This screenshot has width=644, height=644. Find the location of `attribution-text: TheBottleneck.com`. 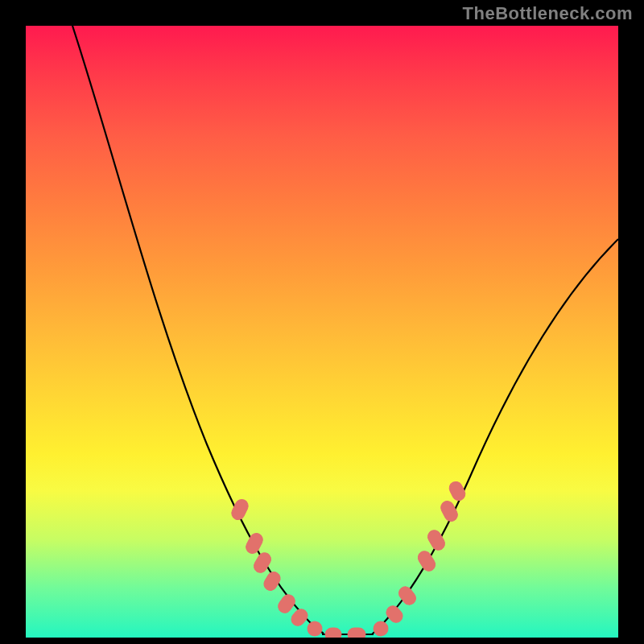

attribution-text: TheBottleneck.com is located at coordinates (547, 14).